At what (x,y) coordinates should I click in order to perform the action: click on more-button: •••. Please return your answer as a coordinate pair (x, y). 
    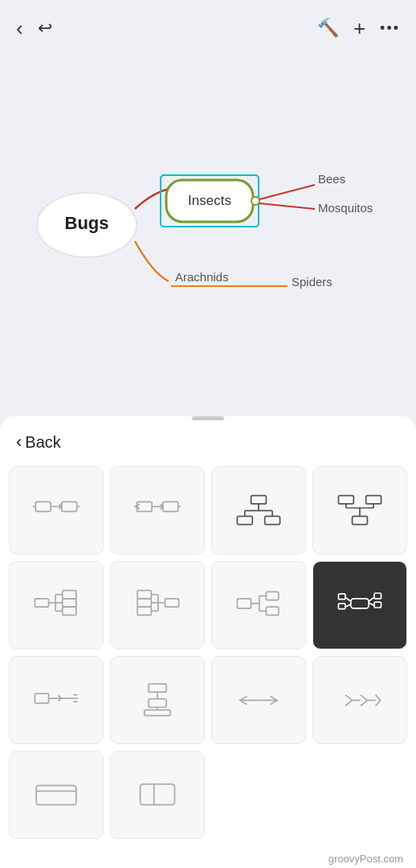
    Looking at the image, I should click on (390, 29).